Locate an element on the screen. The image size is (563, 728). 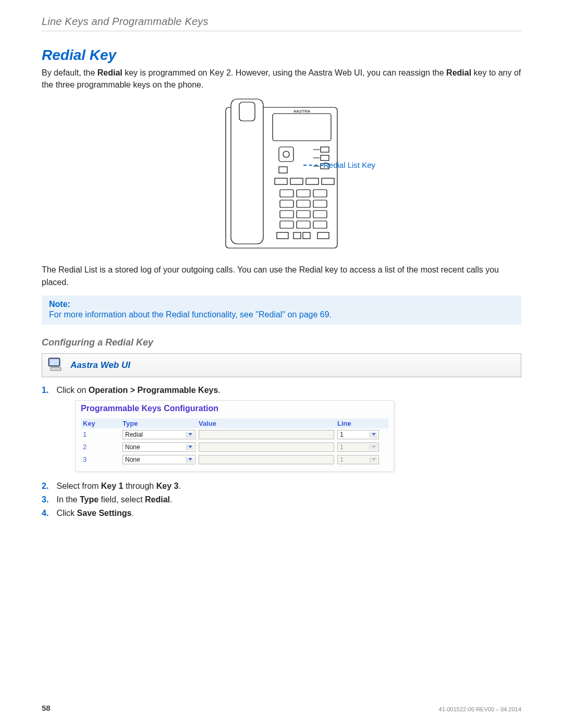
step-4: 4. Click Save Settings. is located at coordinates (282, 513).